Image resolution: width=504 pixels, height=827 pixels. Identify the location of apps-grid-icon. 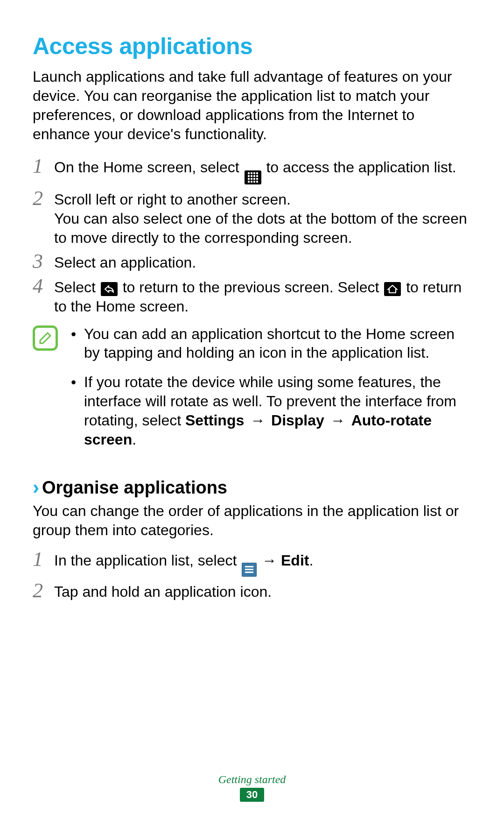
(253, 177).